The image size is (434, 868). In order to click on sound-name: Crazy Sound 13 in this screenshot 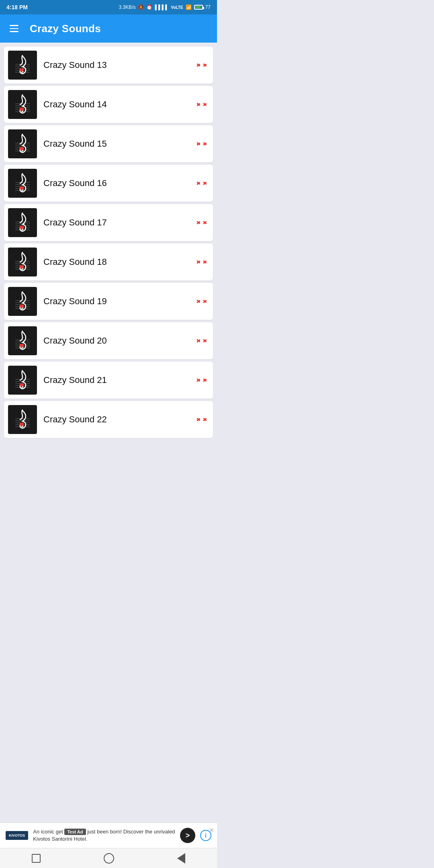, I will do `click(117, 65)`.